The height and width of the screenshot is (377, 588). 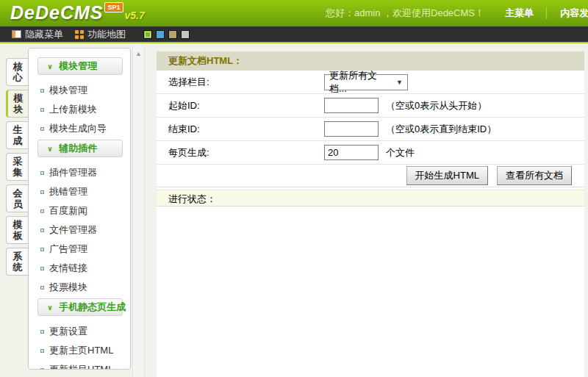 What do you see at coordinates (18, 135) in the screenshot?
I see `tab-generate: 生成` at bounding box center [18, 135].